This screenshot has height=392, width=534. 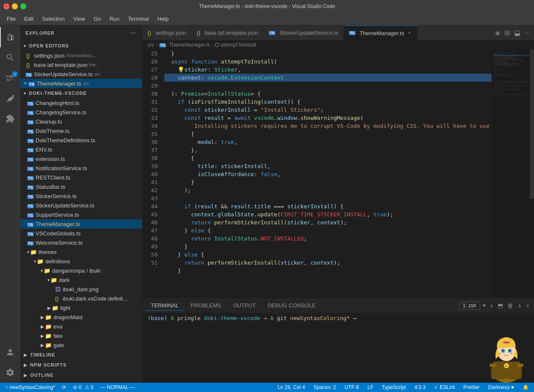 What do you see at coordinates (185, 45) in the screenshot?
I see `breadcrumb-ts-icon: TS ThemeManager.ts` at bounding box center [185, 45].